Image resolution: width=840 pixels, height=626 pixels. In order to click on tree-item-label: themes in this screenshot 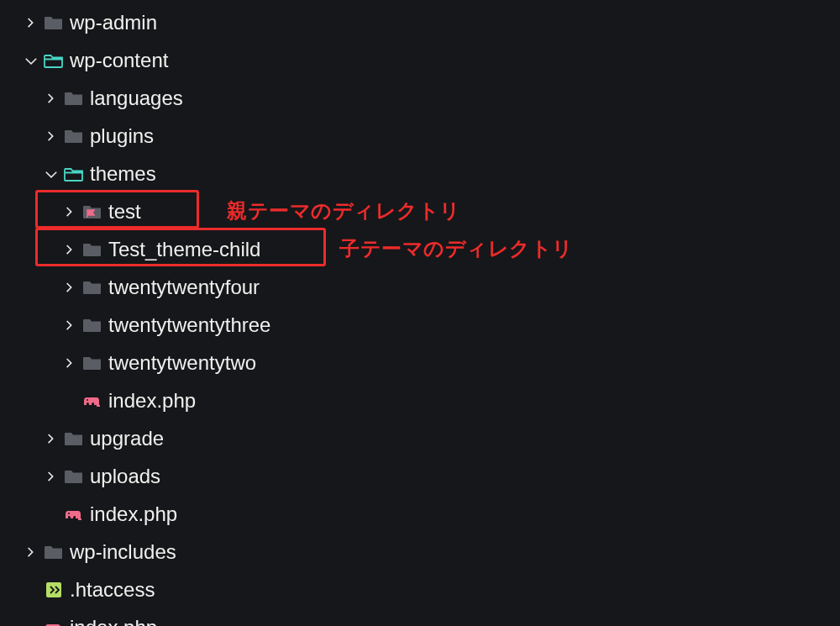, I will do `click(123, 174)`.